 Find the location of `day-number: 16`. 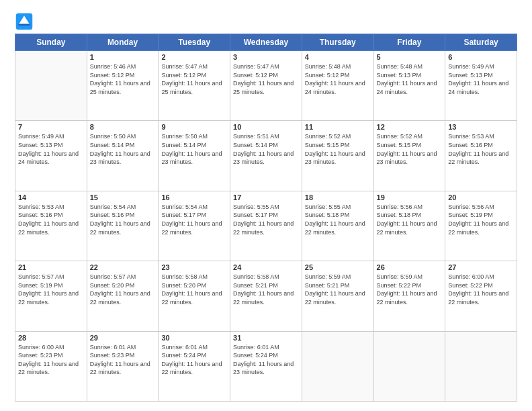

day-number: 16 is located at coordinates (194, 197).